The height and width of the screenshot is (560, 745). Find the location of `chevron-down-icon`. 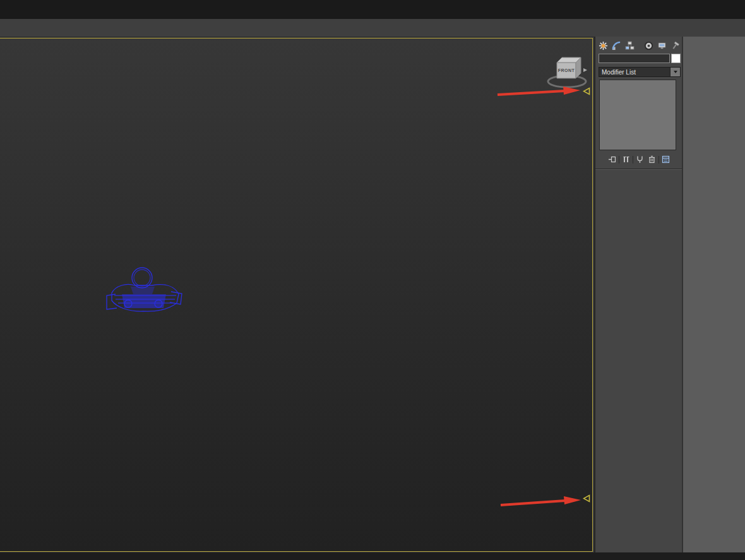

chevron-down-icon is located at coordinates (676, 72).